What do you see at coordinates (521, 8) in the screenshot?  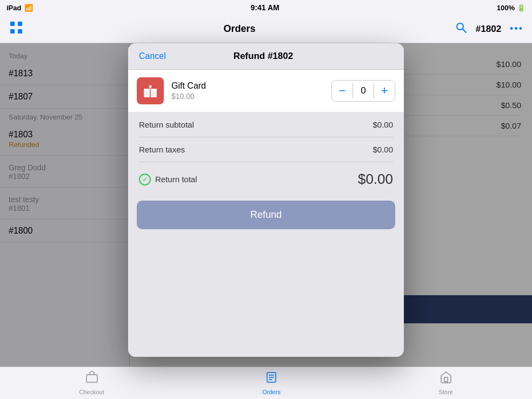 I see `battery-icon: 🔋` at bounding box center [521, 8].